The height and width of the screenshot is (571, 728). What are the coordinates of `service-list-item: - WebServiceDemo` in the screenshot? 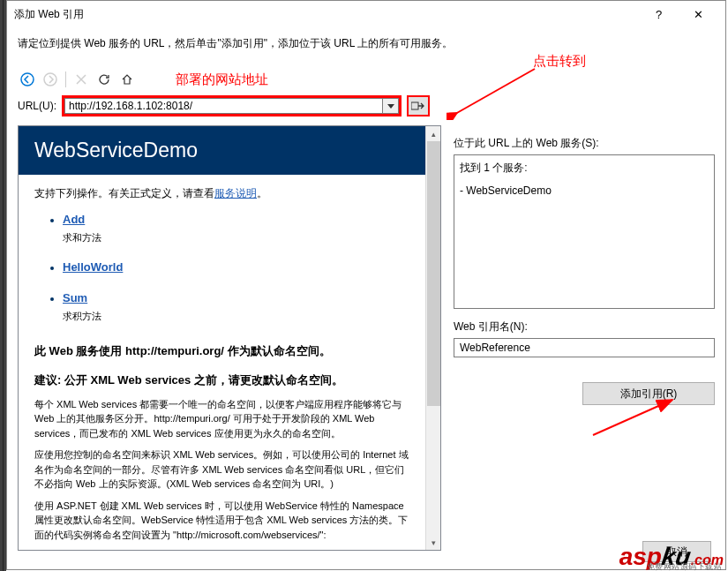 It's located at (584, 191).